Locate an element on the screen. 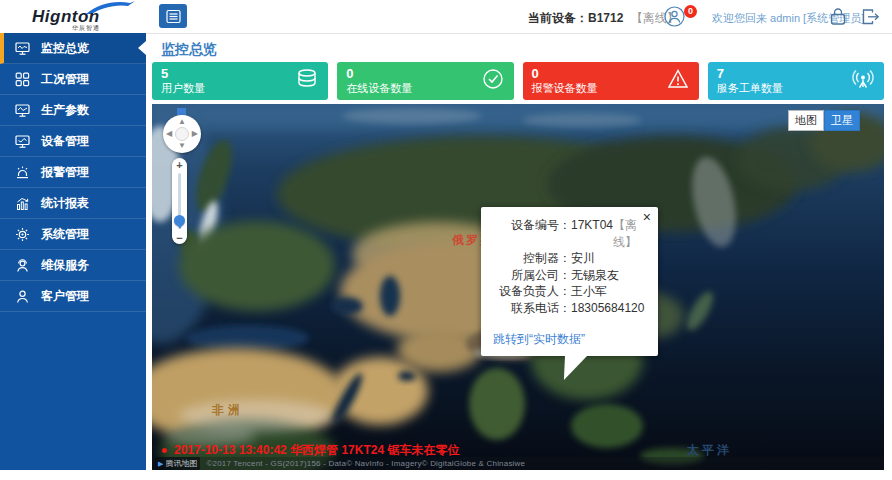 This screenshot has height=480, width=892. top-bar: Hignton 华辰智通 当前设备：B1712 【离线】 0 欢迎您回来 adm… is located at coordinates (446, 16).